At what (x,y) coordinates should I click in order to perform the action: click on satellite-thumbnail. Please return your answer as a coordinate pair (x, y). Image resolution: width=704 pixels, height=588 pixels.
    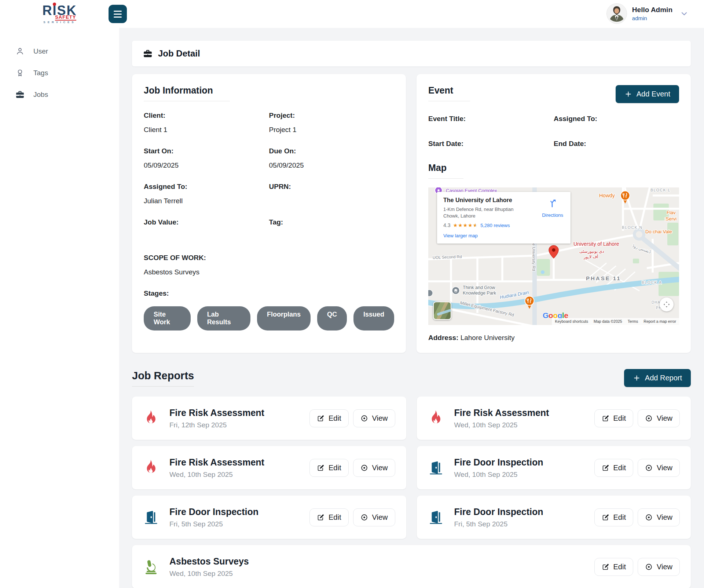
    Looking at the image, I should click on (442, 311).